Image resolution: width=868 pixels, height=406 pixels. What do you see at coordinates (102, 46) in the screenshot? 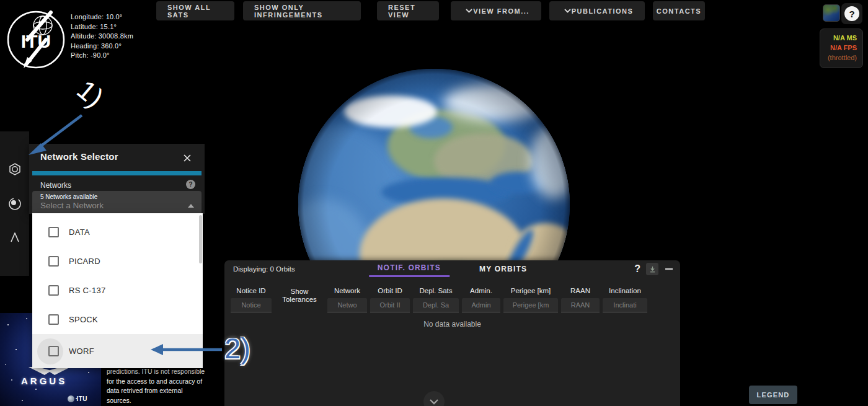
I see `telemetry-heading: Heading: 360.0°` at bounding box center [102, 46].